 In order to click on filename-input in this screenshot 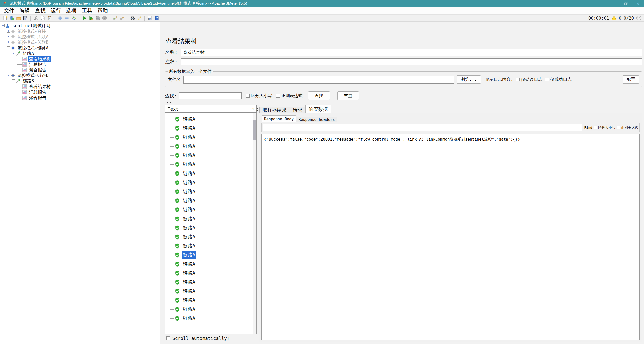, I will do `click(318, 80)`.